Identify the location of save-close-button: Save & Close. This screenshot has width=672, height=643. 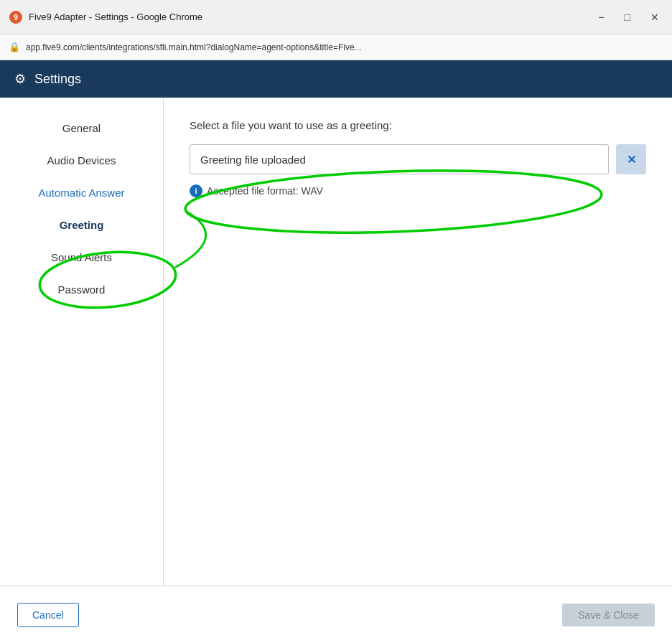
(609, 615).